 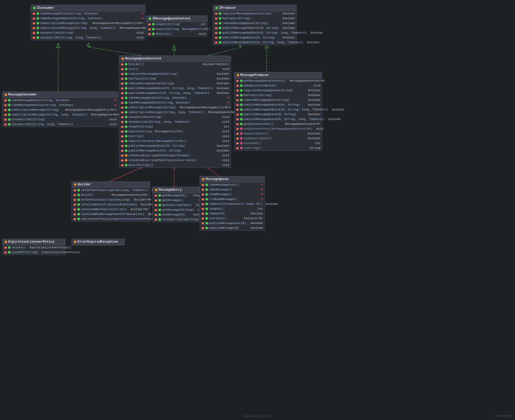 I want to click on method-row: m remove(M) boolean, so click(x=232, y=214).